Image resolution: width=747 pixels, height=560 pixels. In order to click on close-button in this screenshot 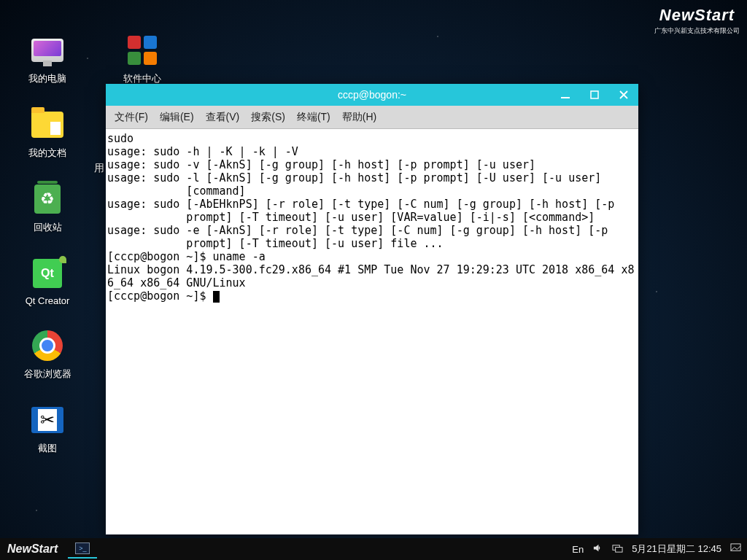, I will do `click(624, 95)`.